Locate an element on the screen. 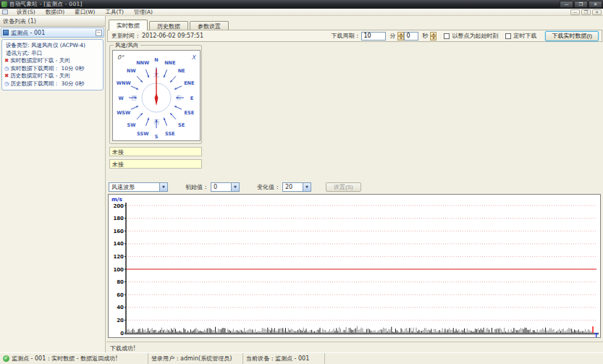 The image size is (603, 364). mdi-child-icon is located at coordinates (5, 12).